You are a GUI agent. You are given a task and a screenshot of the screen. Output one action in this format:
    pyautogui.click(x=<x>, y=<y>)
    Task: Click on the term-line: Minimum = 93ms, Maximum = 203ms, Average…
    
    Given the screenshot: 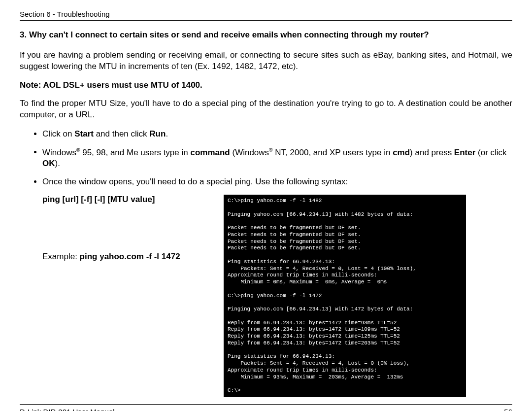 What is the action you would take?
    pyautogui.click(x=315, y=377)
    